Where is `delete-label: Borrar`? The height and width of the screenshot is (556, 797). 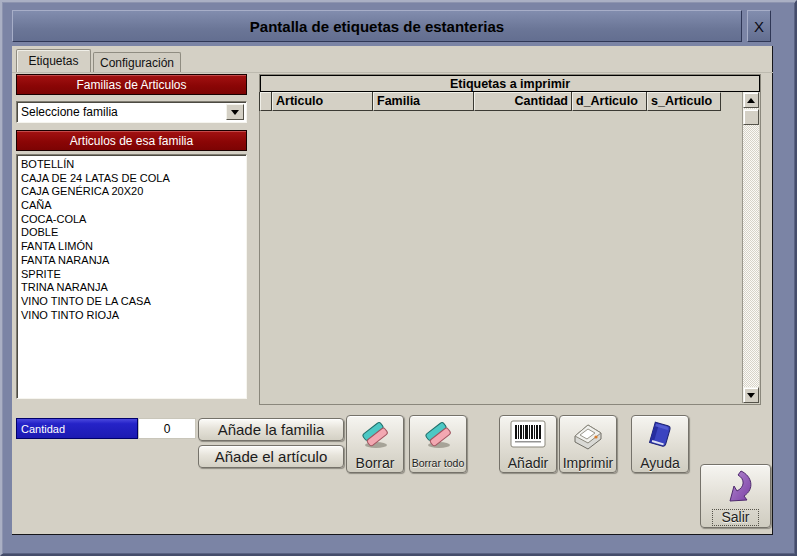 delete-label: Borrar is located at coordinates (376, 464).